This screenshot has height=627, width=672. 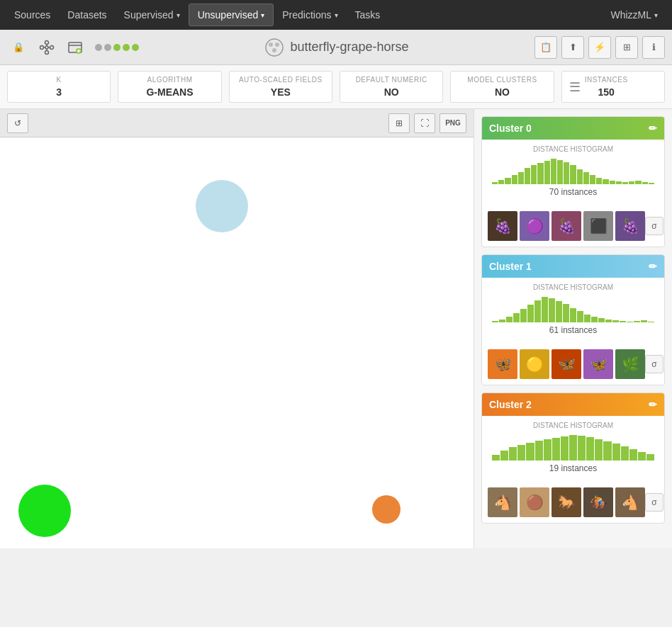 I want to click on report-icon: 📋, so click(x=546, y=47).